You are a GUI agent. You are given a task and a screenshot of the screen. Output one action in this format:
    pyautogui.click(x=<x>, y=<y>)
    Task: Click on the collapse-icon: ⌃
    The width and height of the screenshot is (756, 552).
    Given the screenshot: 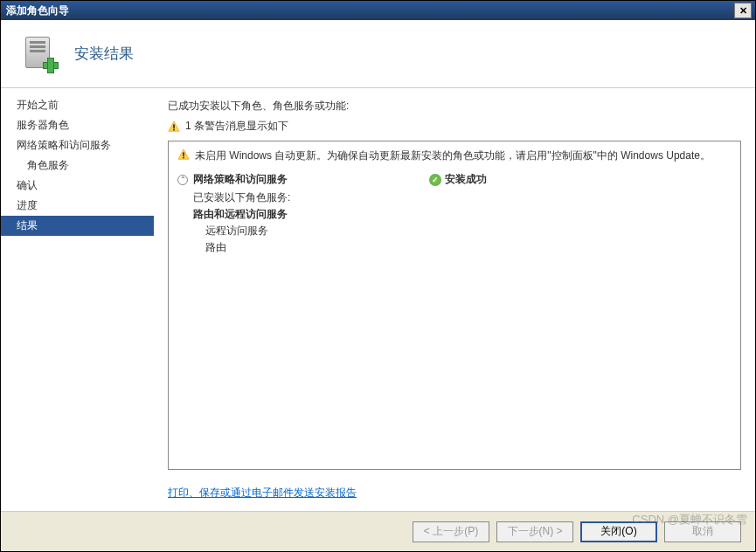 What is the action you would take?
    pyautogui.click(x=183, y=180)
    